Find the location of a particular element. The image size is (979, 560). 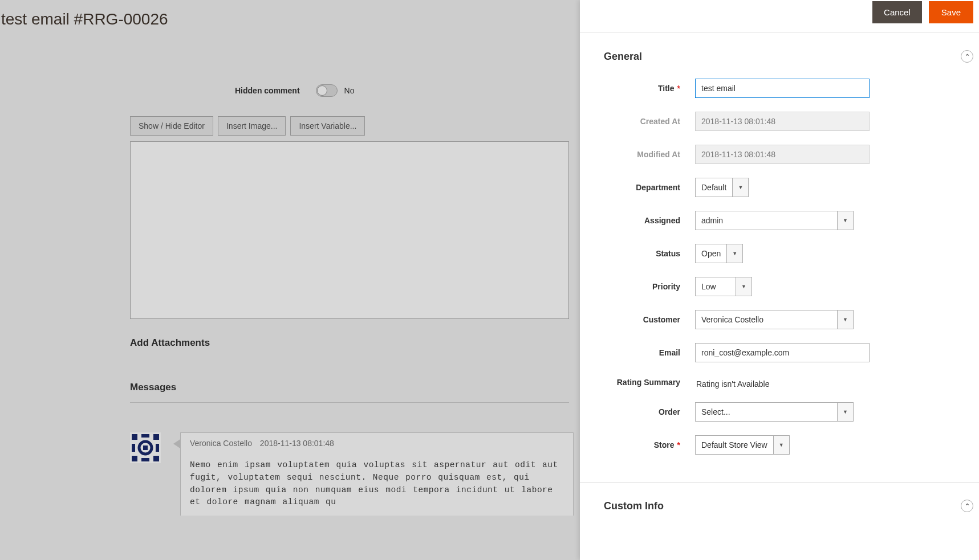

label-title: Title* is located at coordinates (649, 88).